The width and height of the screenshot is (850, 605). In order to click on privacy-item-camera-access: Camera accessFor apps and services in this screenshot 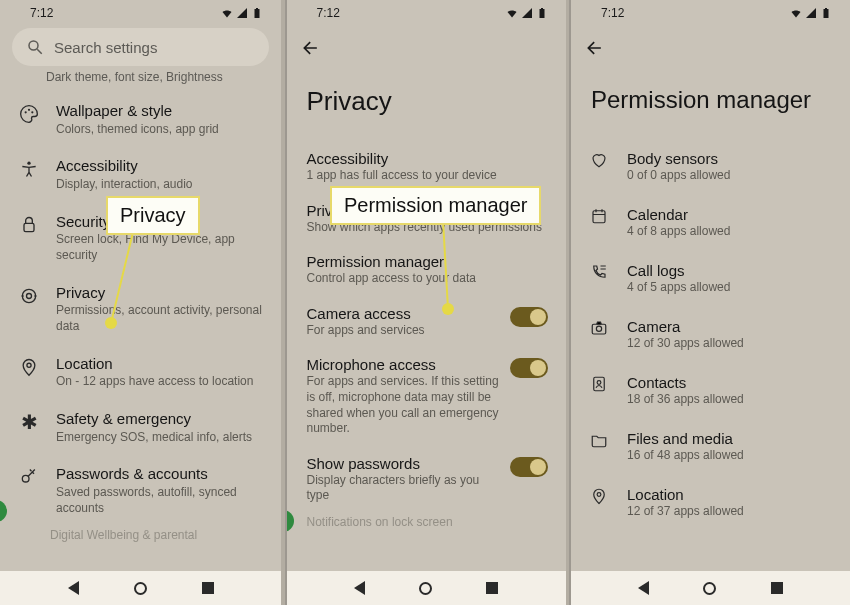, I will do `click(426, 322)`.